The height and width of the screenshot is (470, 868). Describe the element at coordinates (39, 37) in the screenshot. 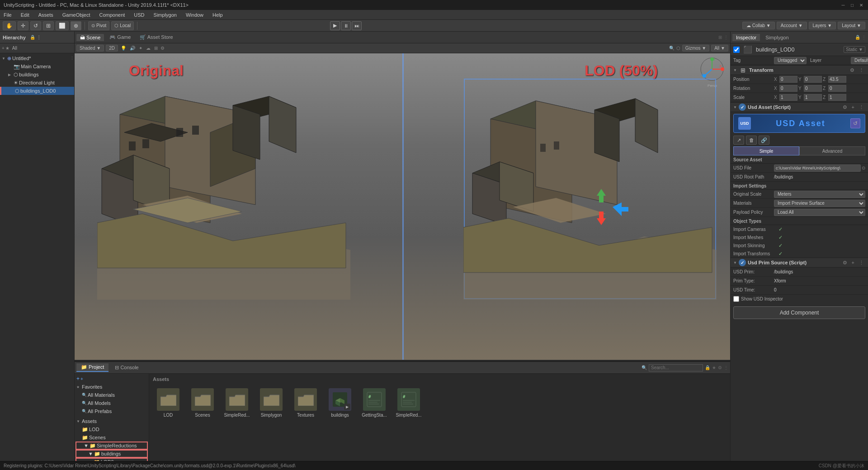

I see `hierarchy-dots-icon: ⋮` at that location.